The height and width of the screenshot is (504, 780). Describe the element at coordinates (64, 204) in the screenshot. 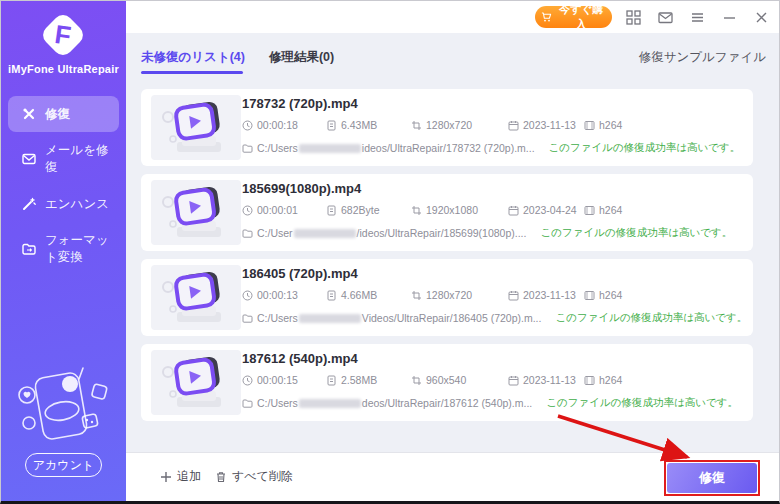

I see `sidebar-item-enhance: エンハンス` at that location.